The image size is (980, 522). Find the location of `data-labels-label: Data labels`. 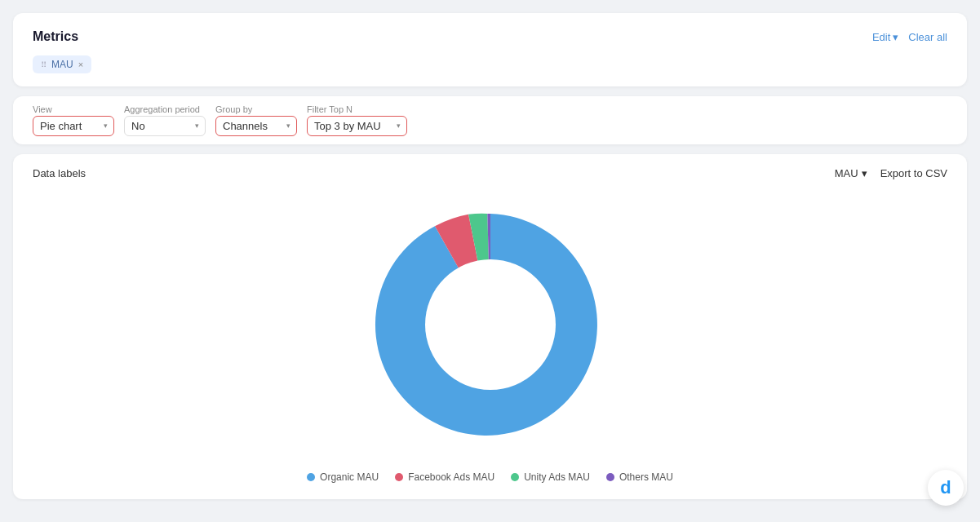

data-labels-label: Data labels is located at coordinates (59, 173).